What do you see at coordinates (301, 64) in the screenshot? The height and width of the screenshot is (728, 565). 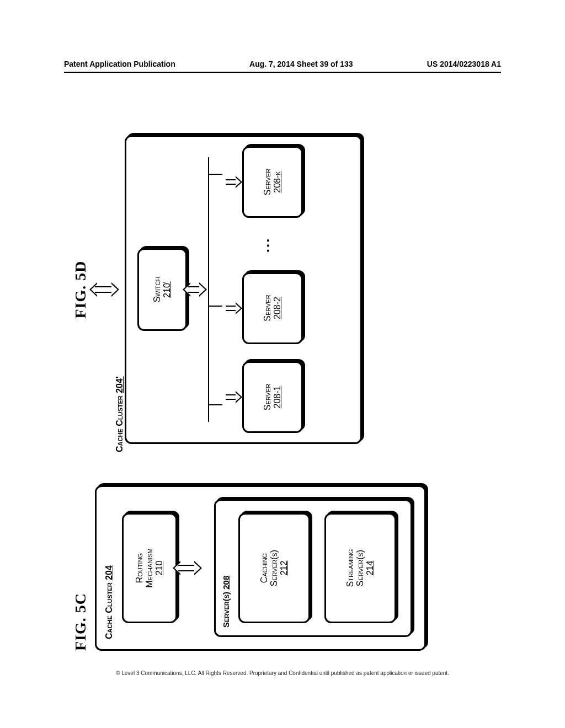 I see `header-center: Aug. 7, 2014 Sheet 39 of 133` at bounding box center [301, 64].